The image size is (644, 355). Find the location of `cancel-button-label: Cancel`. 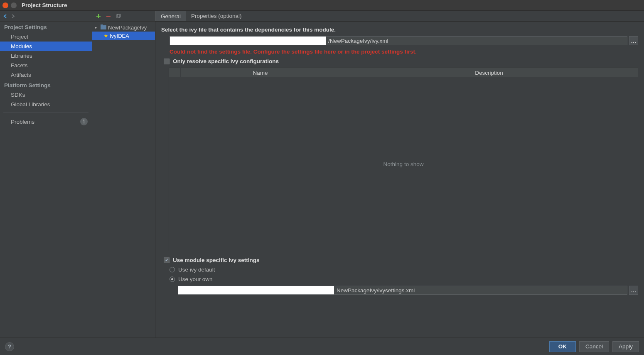

cancel-button-label: Cancel is located at coordinates (594, 346).